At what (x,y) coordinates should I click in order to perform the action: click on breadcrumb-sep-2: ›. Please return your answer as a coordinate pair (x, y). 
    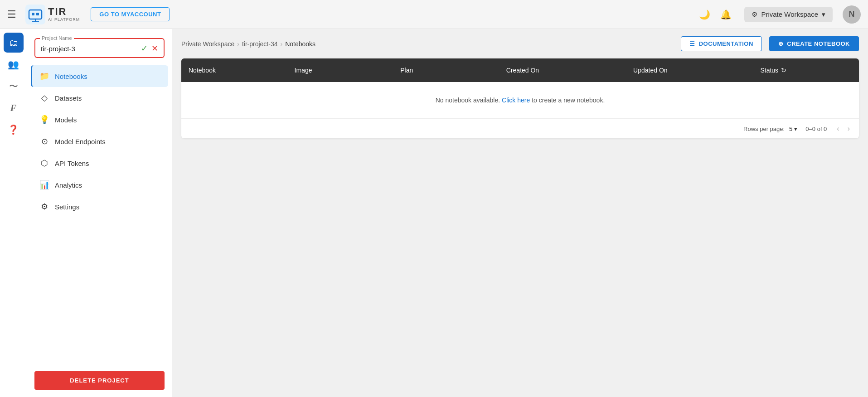
    Looking at the image, I should click on (282, 44).